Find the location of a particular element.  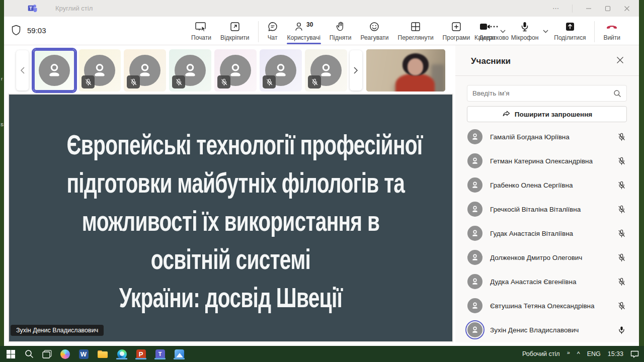

people-button: 30 Користувачі is located at coordinates (304, 30).